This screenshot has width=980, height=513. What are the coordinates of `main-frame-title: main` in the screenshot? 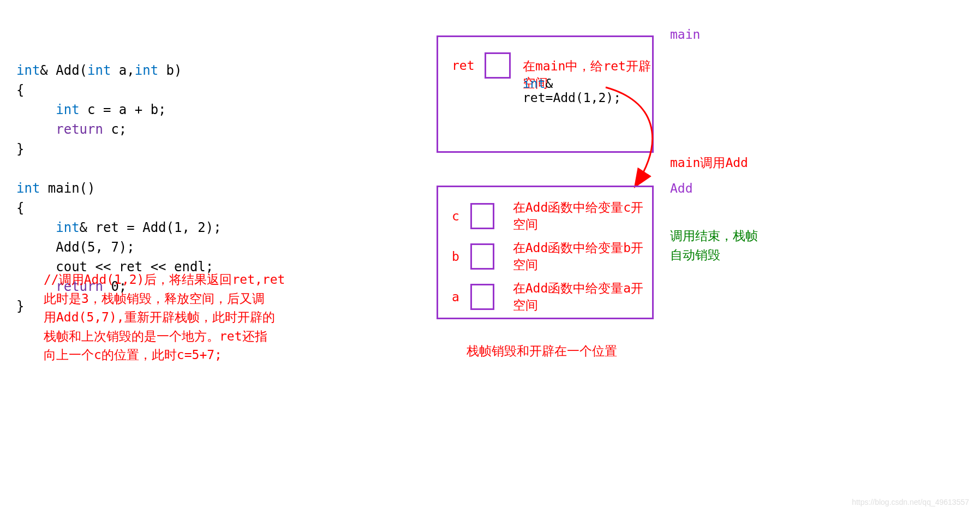 It's located at (685, 34).